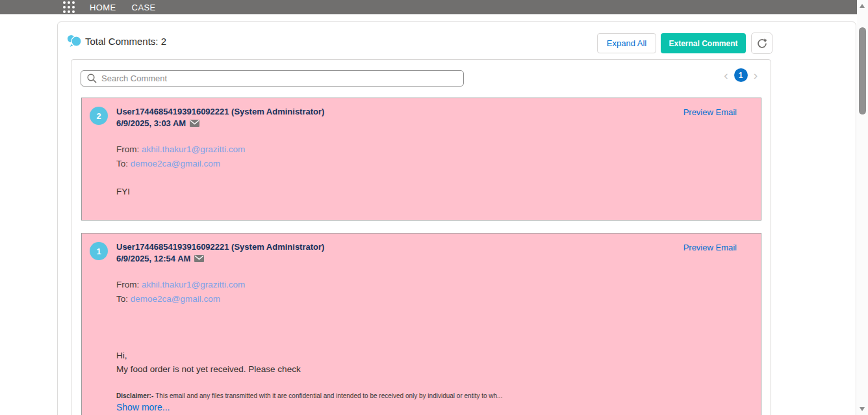 This screenshot has height=415, width=868. What do you see at coordinates (126, 42) in the screenshot?
I see `total-comments-title: Total Comments: 2` at bounding box center [126, 42].